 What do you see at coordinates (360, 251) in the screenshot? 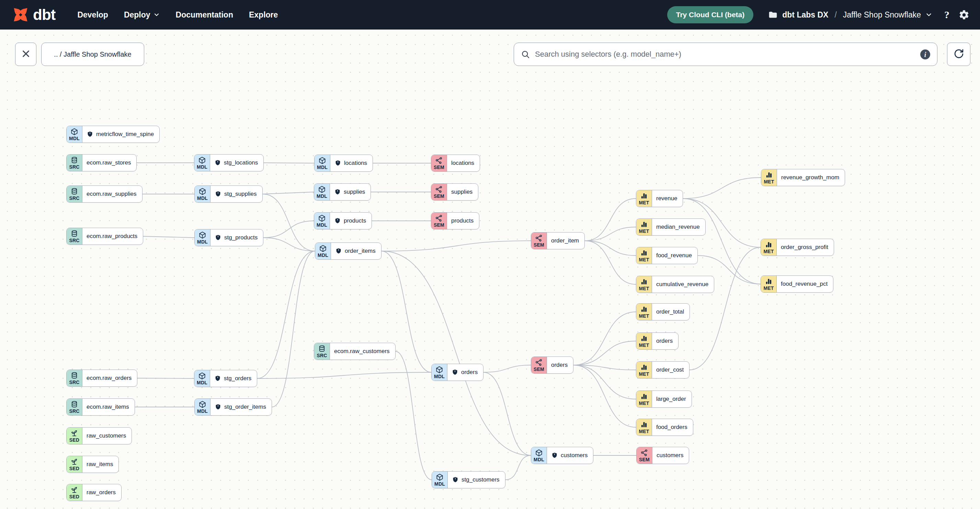
I see `node-label: order_items` at bounding box center [360, 251].